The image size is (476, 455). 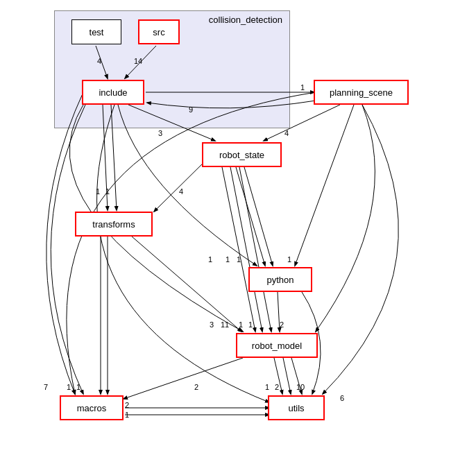 What do you see at coordinates (277, 345) in the screenshot?
I see `node-robot-model-label: robot_model` at bounding box center [277, 345].